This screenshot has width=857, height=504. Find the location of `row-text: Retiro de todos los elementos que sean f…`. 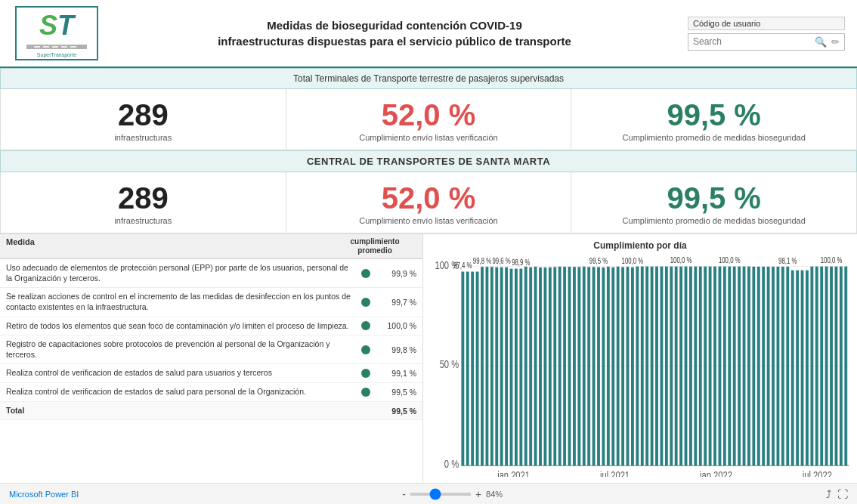

row-text: Retiro de todos los elementos que sean f… is located at coordinates (184, 326).